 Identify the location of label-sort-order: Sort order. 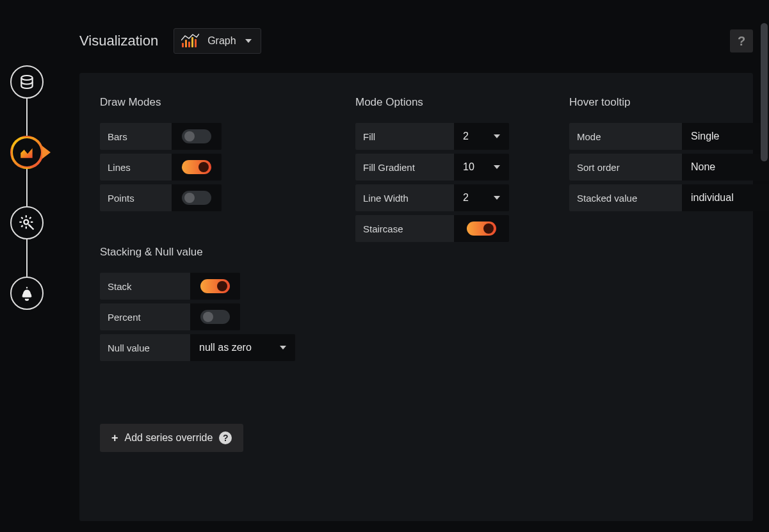
(626, 167).